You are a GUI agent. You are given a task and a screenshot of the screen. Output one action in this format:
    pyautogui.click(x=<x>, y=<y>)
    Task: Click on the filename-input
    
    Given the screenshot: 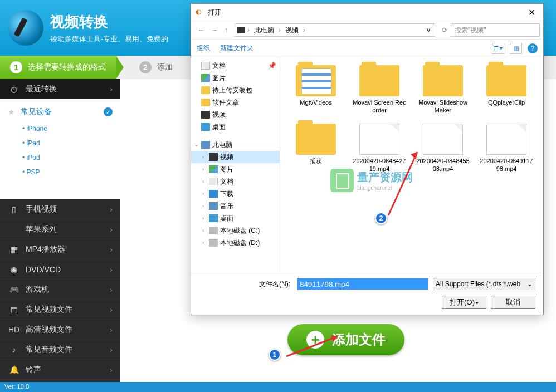 What is the action you would take?
    pyautogui.click(x=363, y=284)
    